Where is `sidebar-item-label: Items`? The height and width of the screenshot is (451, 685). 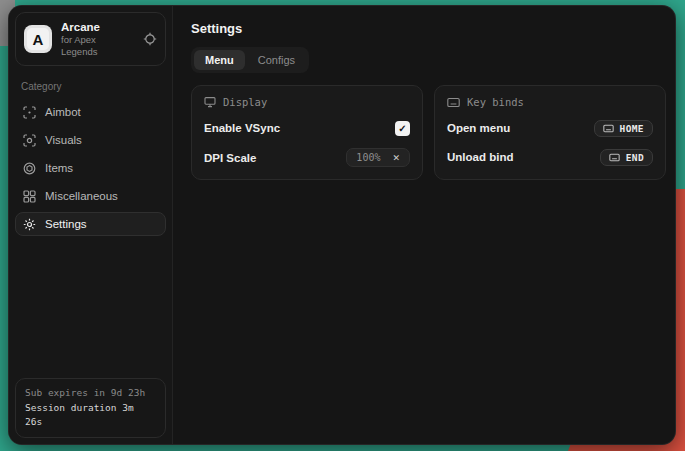 sidebar-item-label: Items is located at coordinates (59, 168).